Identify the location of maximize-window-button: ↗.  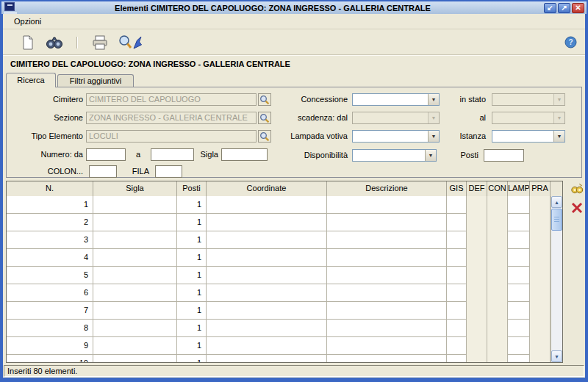
(564, 8).